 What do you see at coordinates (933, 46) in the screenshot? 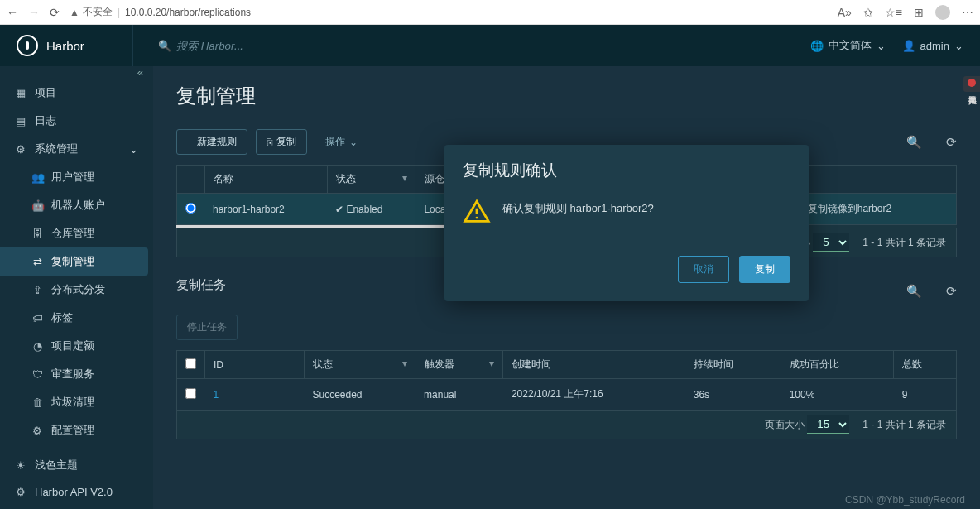
I see `user-menu: 👤 admin ⌄` at bounding box center [933, 46].